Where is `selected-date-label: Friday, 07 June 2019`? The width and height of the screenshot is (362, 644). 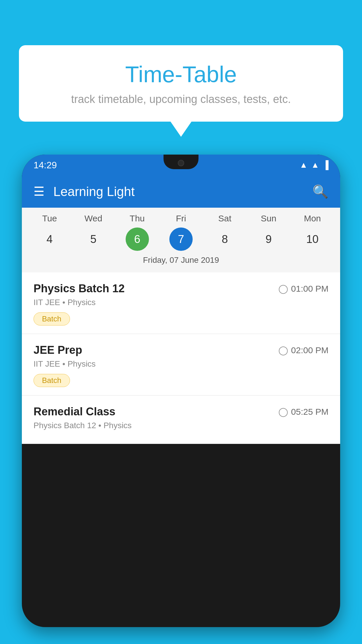 selected-date-label: Friday, 07 June 2019 is located at coordinates (181, 262).